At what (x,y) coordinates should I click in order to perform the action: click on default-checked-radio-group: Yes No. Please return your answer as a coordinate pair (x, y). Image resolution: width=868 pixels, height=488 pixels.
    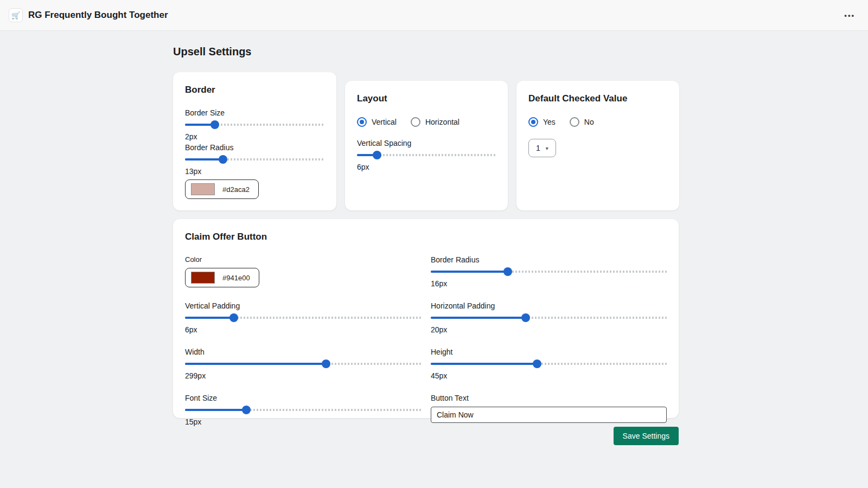
    Looking at the image, I should click on (598, 122).